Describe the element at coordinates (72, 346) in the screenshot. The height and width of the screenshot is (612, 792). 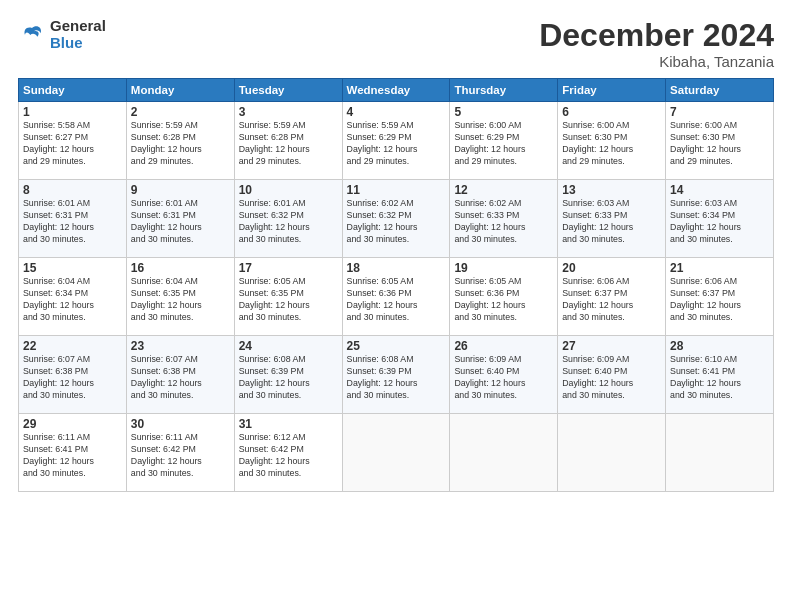
I see `day-number: 22` at that location.